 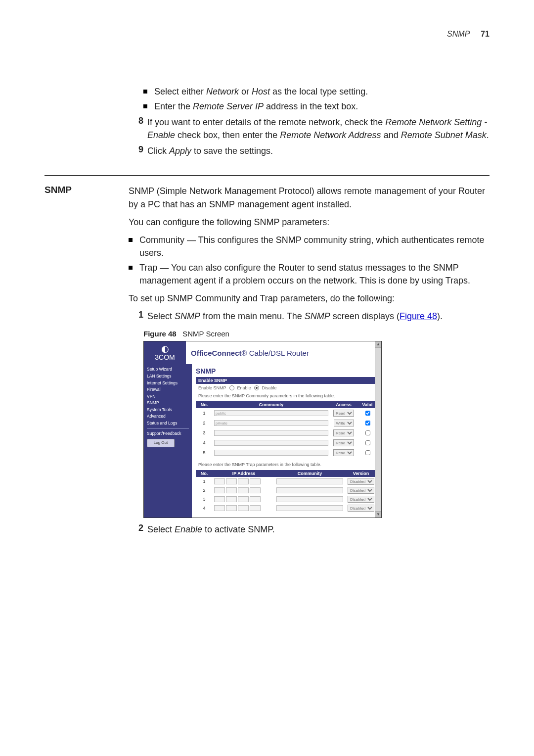 What do you see at coordinates (378, 344) in the screenshot?
I see `scroll-up-icon: ▲` at bounding box center [378, 344].